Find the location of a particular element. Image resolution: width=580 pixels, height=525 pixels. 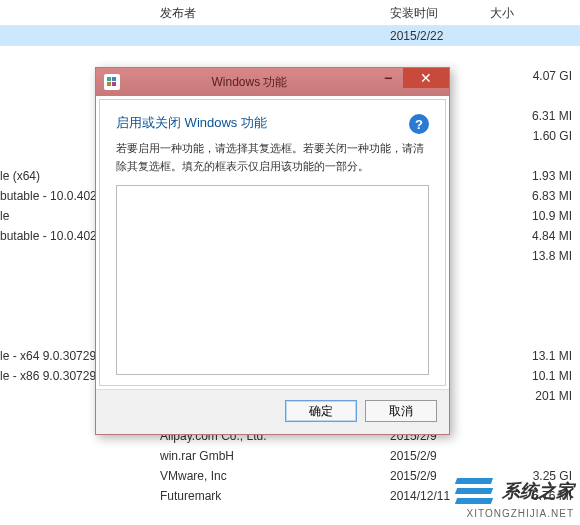

cell-size: 6.83 MI is located at coordinates (535, 196).